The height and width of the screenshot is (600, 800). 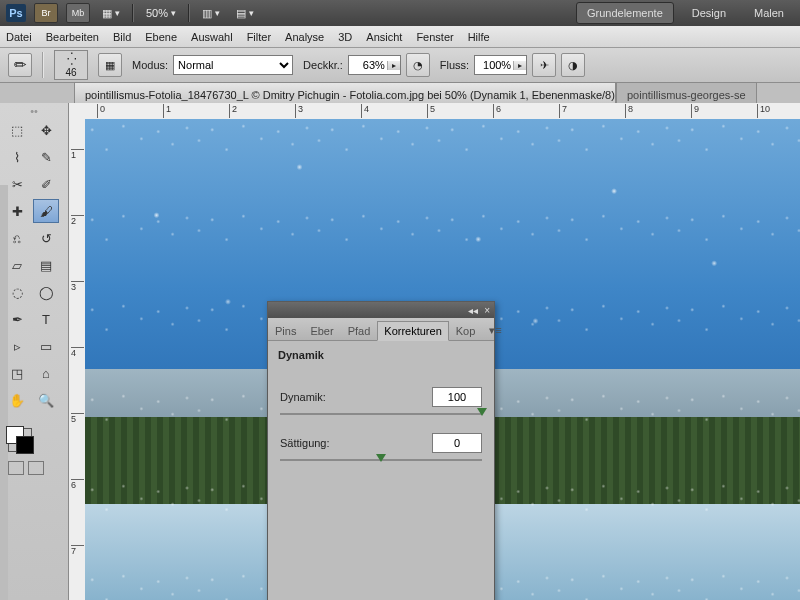 What do you see at coordinates (20, 65) in the screenshot?
I see `tool-preset-icon: ✏` at bounding box center [20, 65].